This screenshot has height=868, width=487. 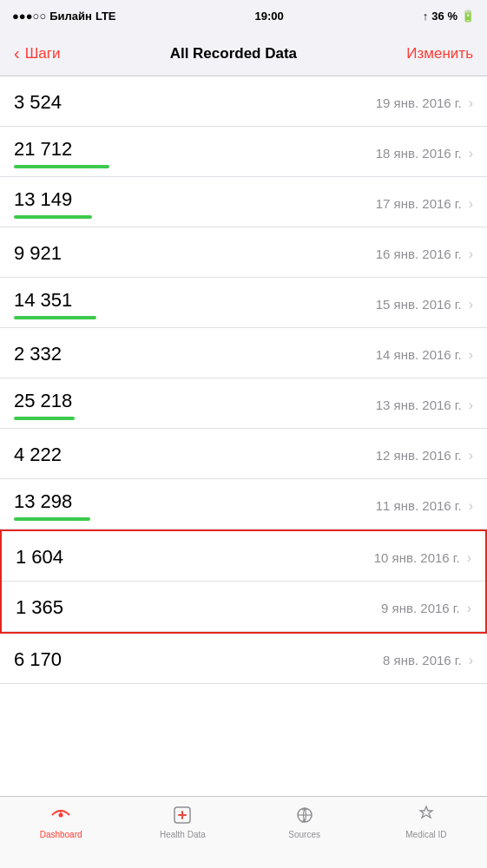 What do you see at coordinates (418, 404) in the screenshot?
I see `item-date: 13 янв. 2016 г.` at bounding box center [418, 404].